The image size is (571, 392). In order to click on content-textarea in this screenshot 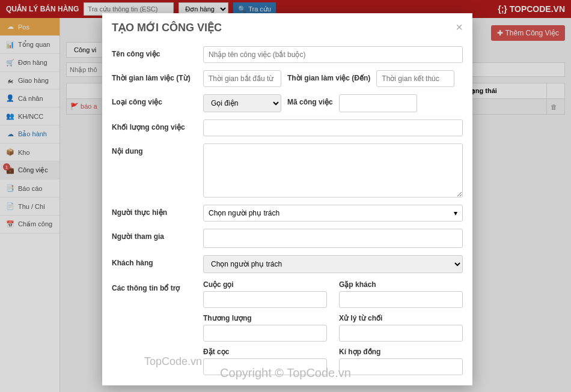, I will do `click(333, 170)`.